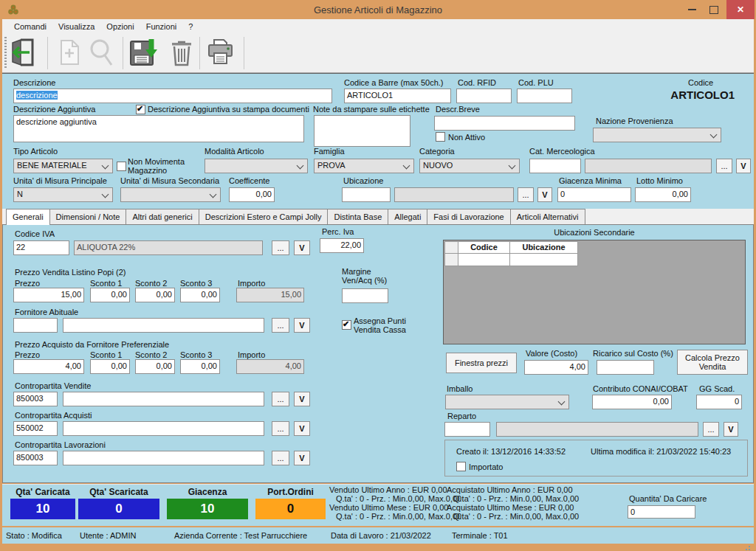 The width and height of the screenshot is (756, 551). I want to click on codice-iva-browse-button: ..., so click(281, 248).